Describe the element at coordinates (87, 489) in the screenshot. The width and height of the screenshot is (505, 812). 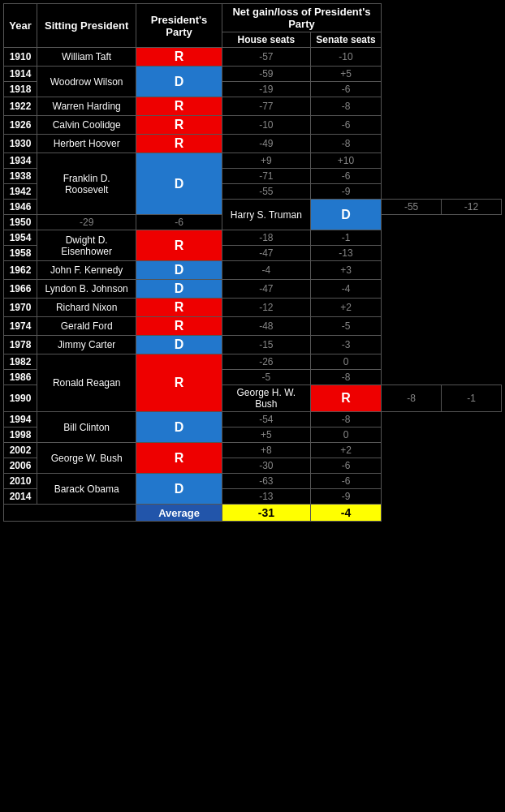
I see `president-cell: Barack Obama` at that location.